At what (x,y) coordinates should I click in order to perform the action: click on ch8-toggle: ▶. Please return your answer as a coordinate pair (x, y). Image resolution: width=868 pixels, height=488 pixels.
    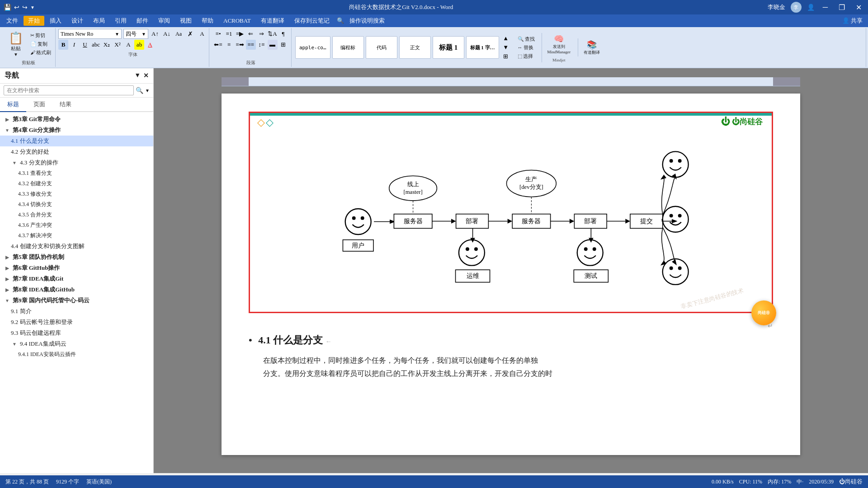
    Looking at the image, I should click on (7, 290).